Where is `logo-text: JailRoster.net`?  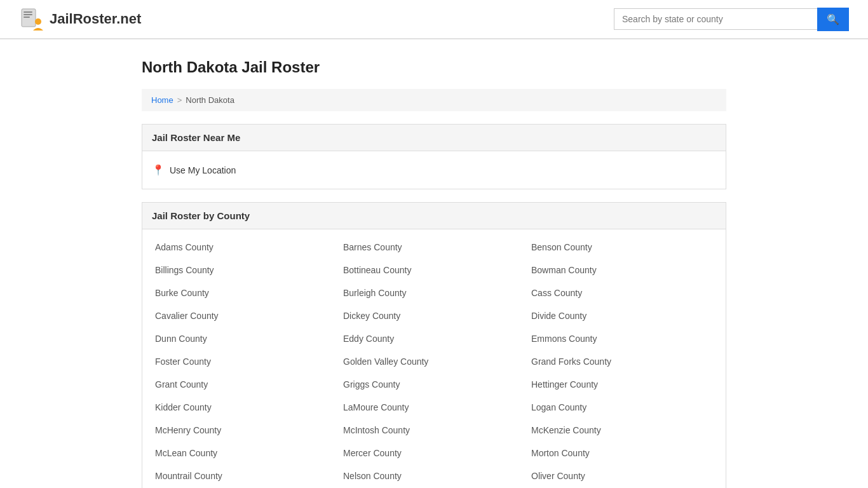
logo-text: JailRoster.net is located at coordinates (95, 19).